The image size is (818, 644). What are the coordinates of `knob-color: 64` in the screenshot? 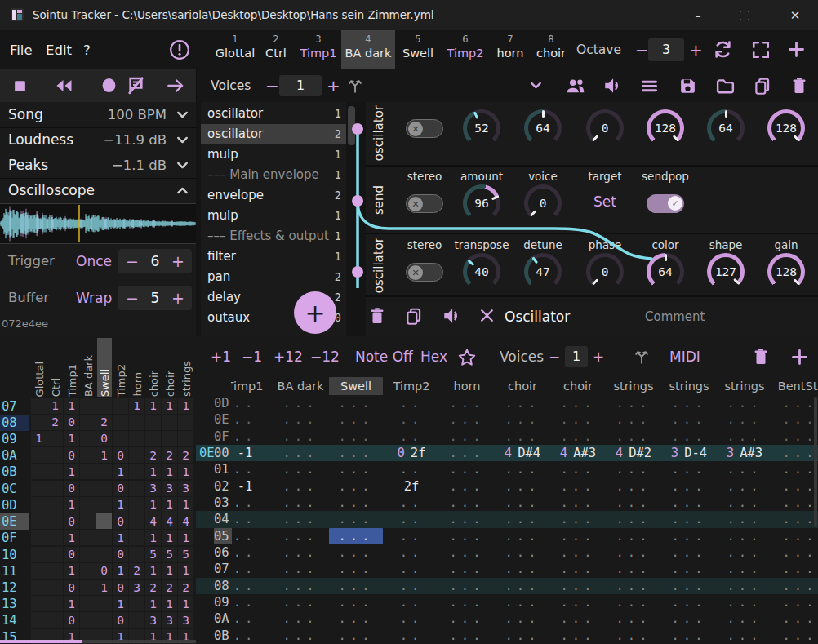 It's located at (665, 272).